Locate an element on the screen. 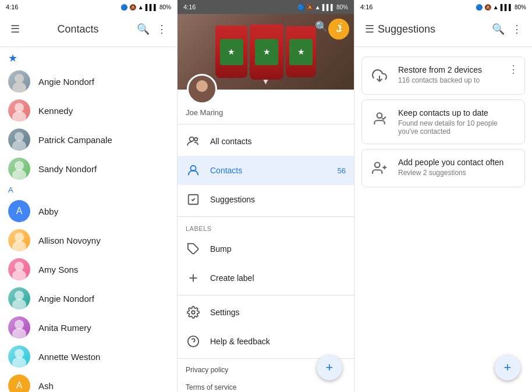 The height and width of the screenshot is (392, 532). search-button-right: 🔍 is located at coordinates (498, 29).